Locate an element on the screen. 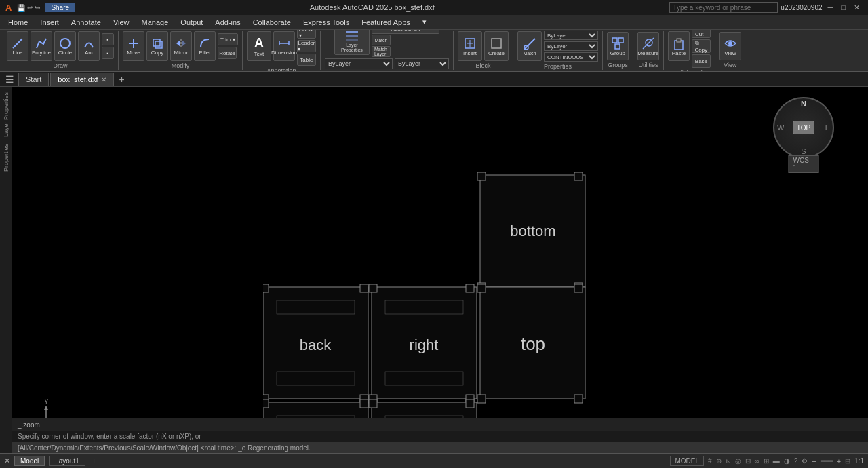 The image size is (868, 468). properties-sidebar: Properties is located at coordinates (6, 157).